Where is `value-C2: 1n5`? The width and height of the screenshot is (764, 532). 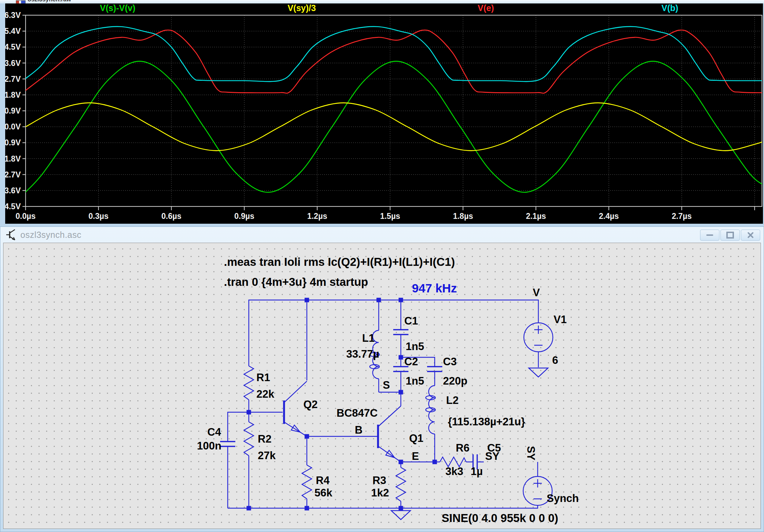 value-C2: 1n5 is located at coordinates (415, 381).